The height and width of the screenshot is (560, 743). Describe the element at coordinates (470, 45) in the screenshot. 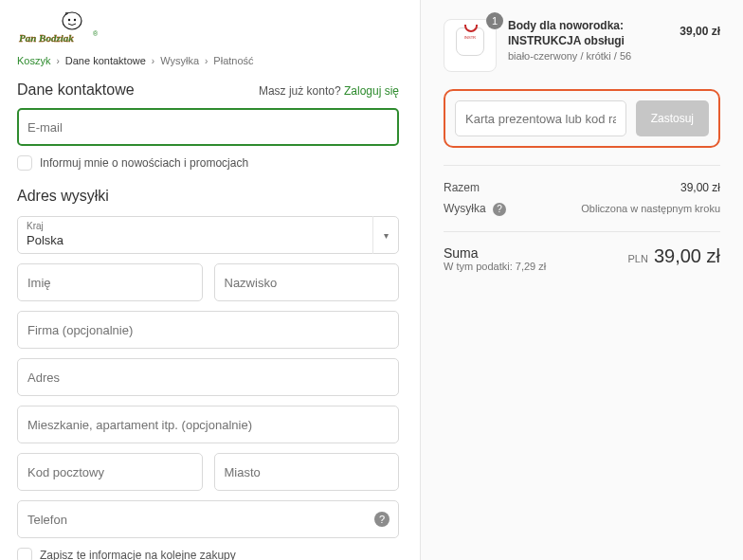

I see `product-thumbnail: INSTR 1` at that location.